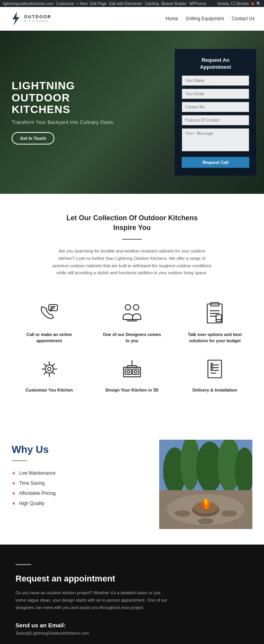 This screenshot has width=264, height=644. I want to click on footer-divider, so click(23, 565).